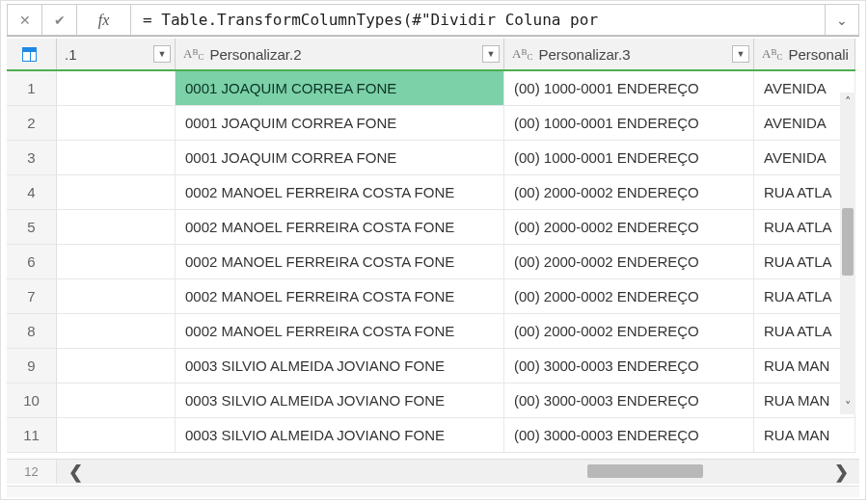  I want to click on column-header-c2: ABC Personalizar.2 ▼, so click(339, 54).